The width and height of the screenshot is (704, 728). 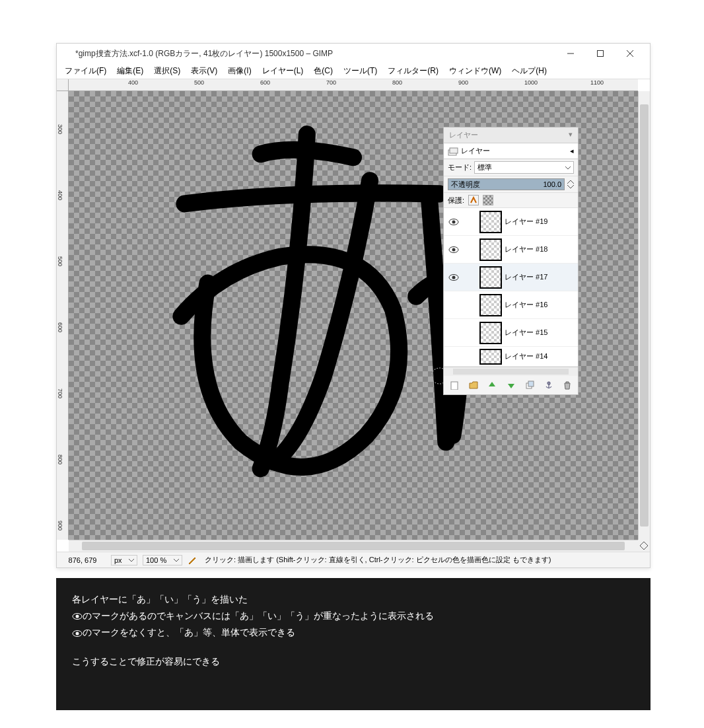 What do you see at coordinates (353, 662) in the screenshot?
I see `caption-line: こうすることで修正が容易にできる` at bounding box center [353, 662].